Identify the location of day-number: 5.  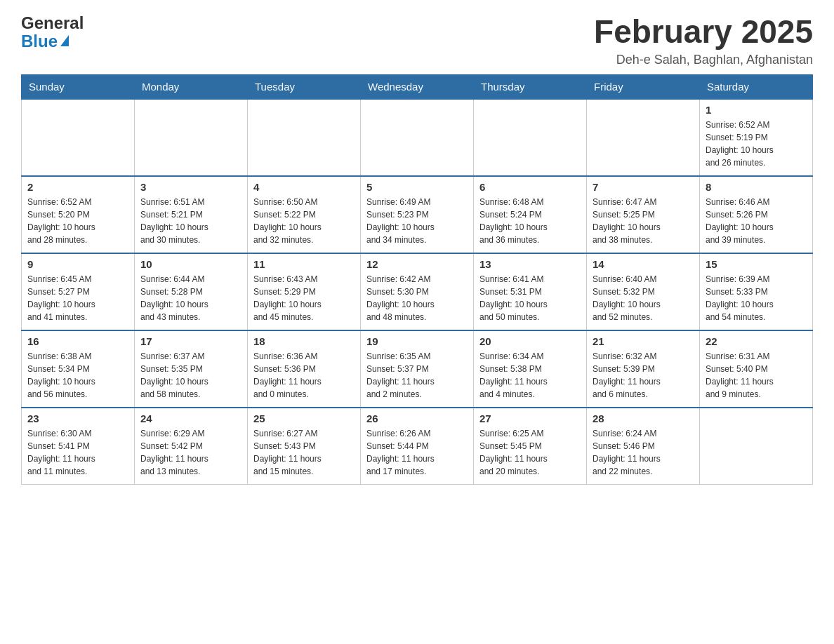
(417, 187).